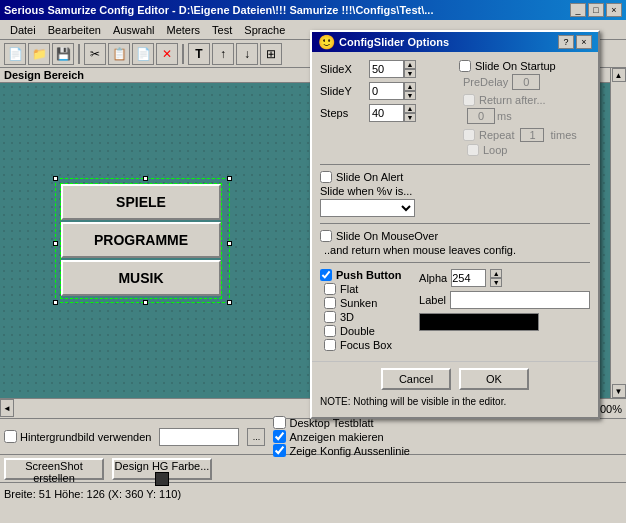  What do you see at coordinates (119, 54) in the screenshot?
I see `toolbar-copy: 📋` at bounding box center [119, 54].